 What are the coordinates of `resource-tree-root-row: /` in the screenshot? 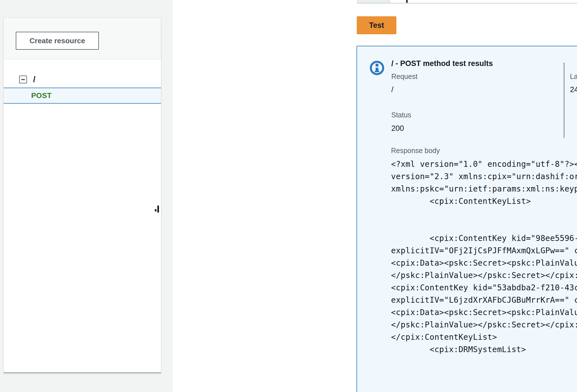 It's located at (82, 79).